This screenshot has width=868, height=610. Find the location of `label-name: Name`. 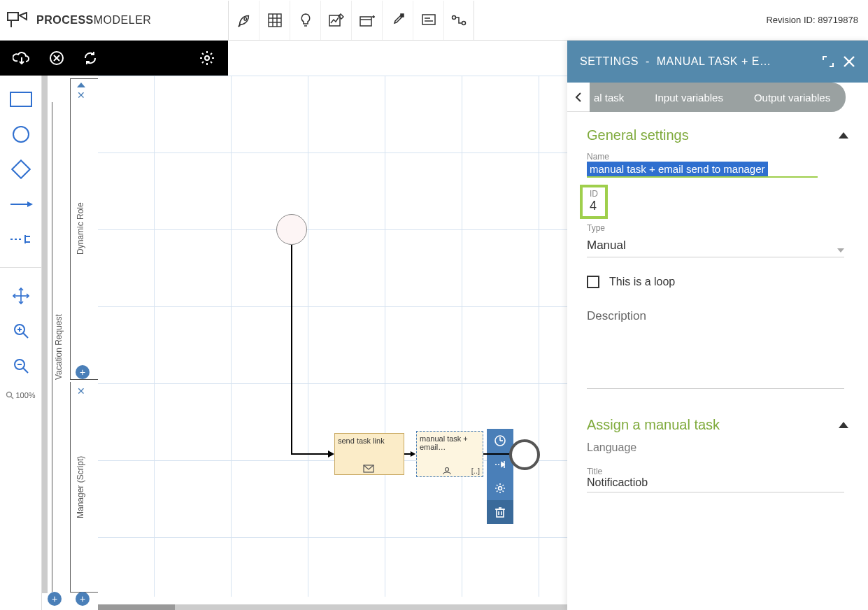

label-name: Name is located at coordinates (718, 157).